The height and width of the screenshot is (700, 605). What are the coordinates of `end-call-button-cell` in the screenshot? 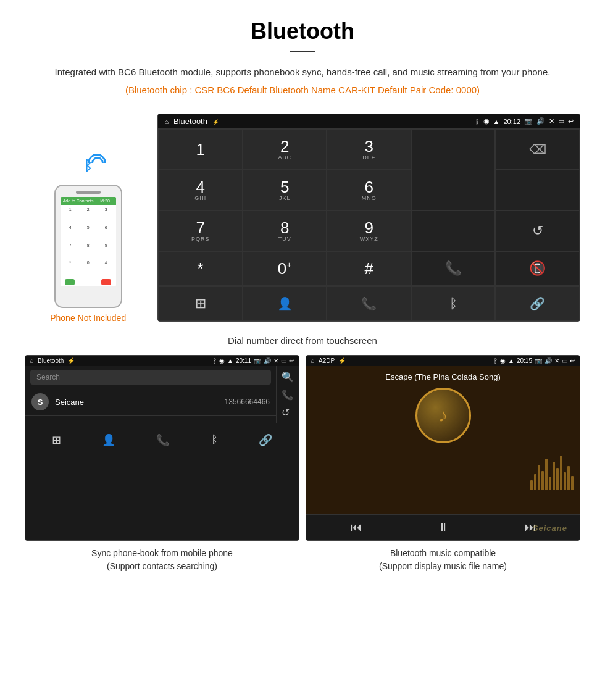 It's located at (537, 269).